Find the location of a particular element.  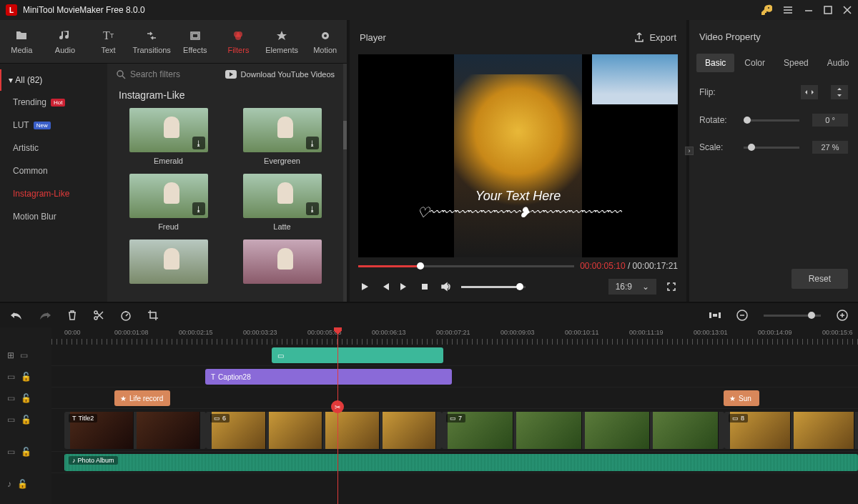

clip-video-title: TTitle2 is located at coordinates (135, 430).